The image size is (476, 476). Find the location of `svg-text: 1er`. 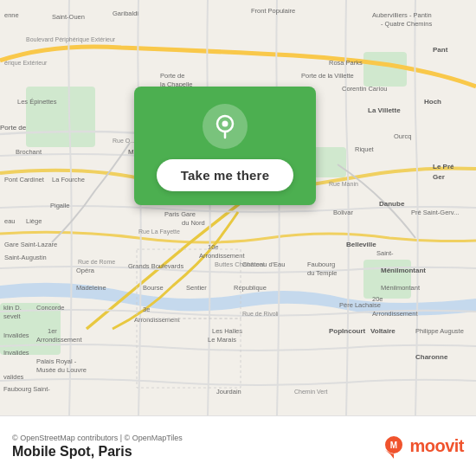

svg-text: 1er is located at coordinates (52, 331).